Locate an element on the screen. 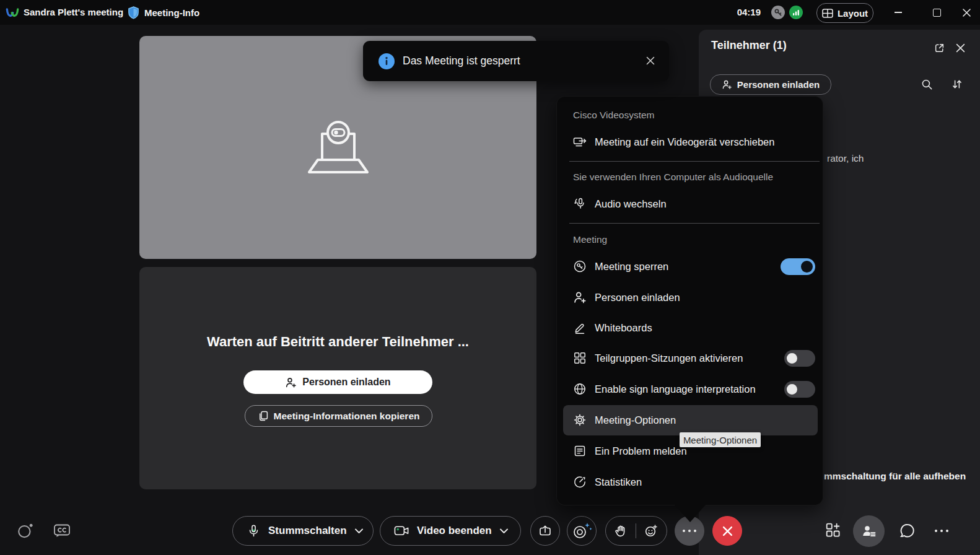  key-icon is located at coordinates (778, 12).